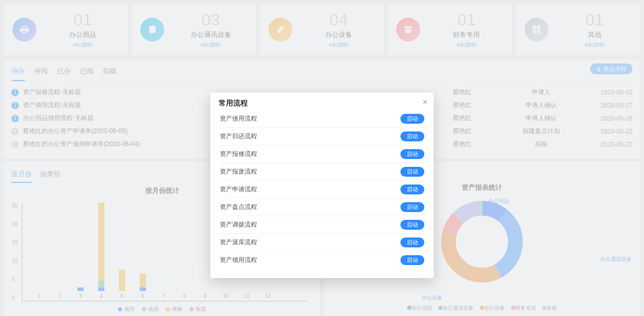  What do you see at coordinates (238, 260) in the screenshot?
I see `flow-name: 资产领用流程` at bounding box center [238, 260].